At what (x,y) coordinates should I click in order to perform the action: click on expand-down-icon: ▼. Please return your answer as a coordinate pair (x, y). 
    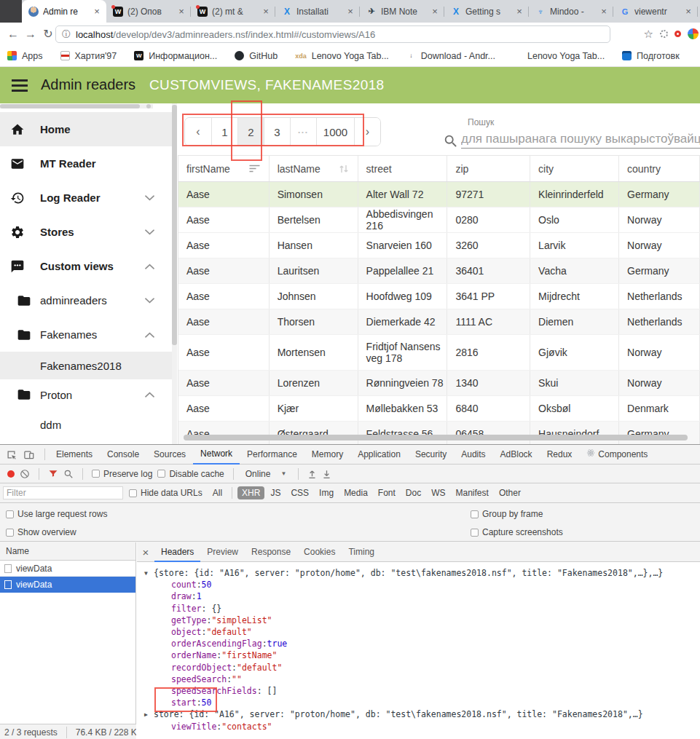
    Looking at the image, I should click on (149, 574).